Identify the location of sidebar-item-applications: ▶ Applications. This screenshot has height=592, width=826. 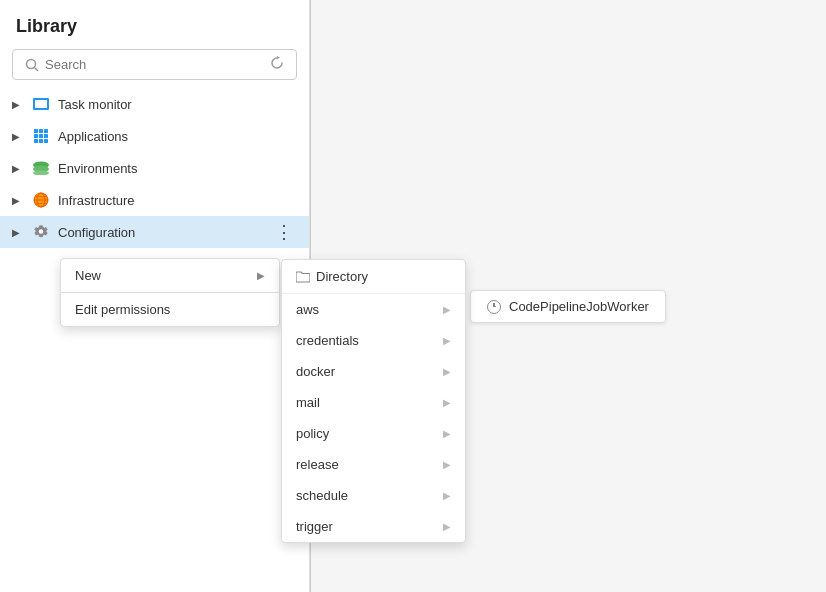
(154, 136).